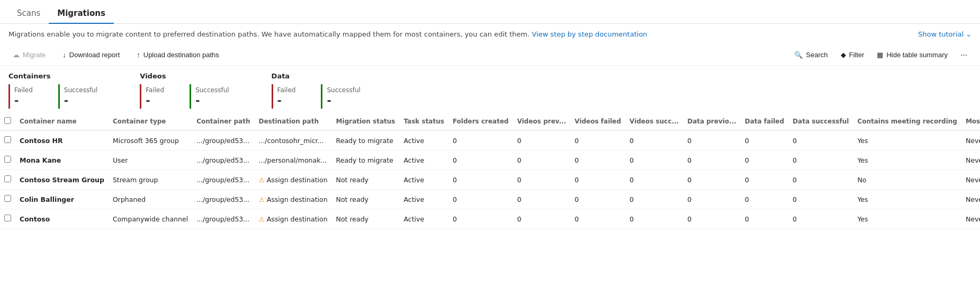  What do you see at coordinates (857, 55) in the screenshot?
I see `filter-label: Filter` at bounding box center [857, 55].